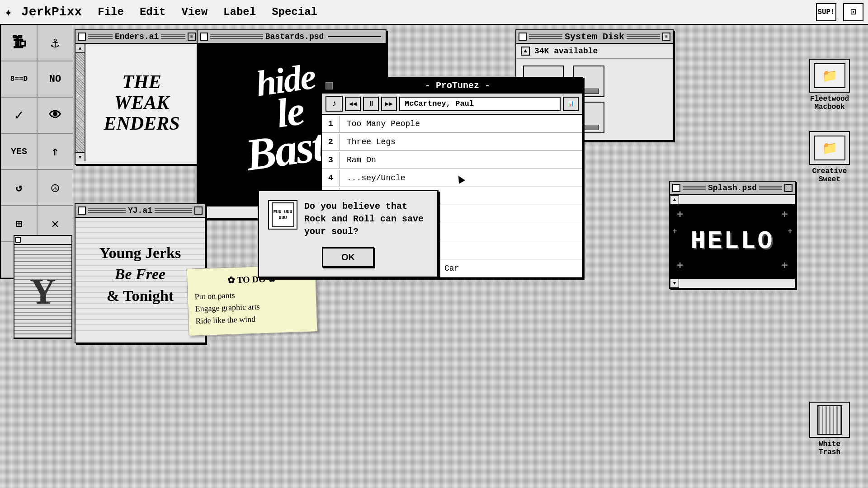 The height and width of the screenshot is (488, 868). Describe the element at coordinates (19, 188) in the screenshot. I see `tool-rotate: ↺` at that location.